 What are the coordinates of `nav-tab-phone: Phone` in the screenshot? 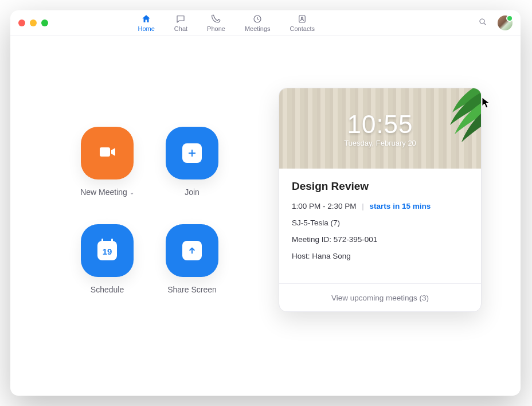 It's located at (216, 23).